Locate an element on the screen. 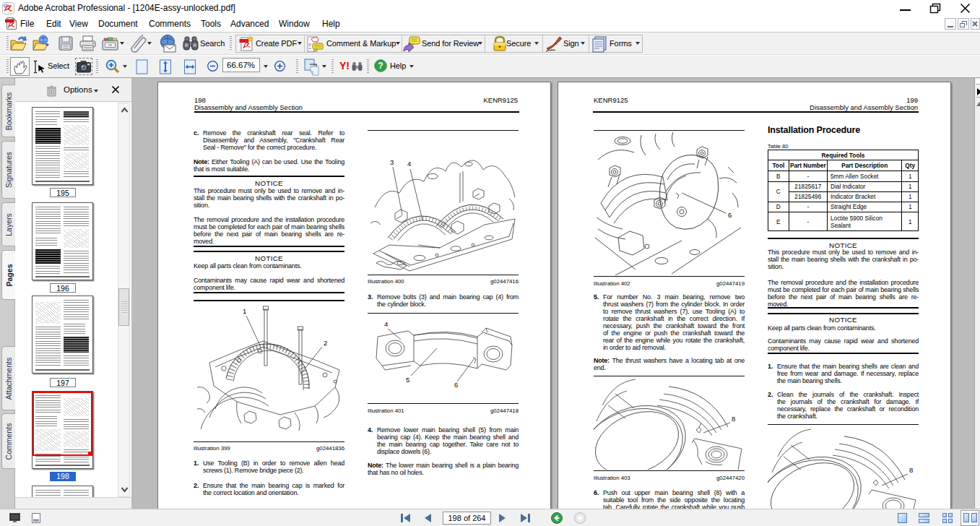  svg-text: 3 is located at coordinates (391, 162).